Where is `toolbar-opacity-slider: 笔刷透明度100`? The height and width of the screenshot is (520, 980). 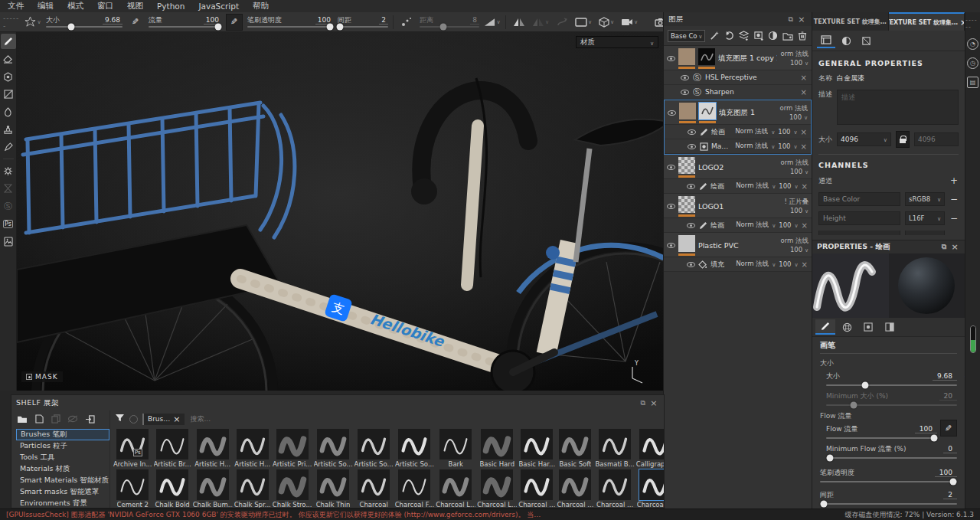 toolbar-opacity-slider: 笔刷透明度100 is located at coordinates (290, 22).